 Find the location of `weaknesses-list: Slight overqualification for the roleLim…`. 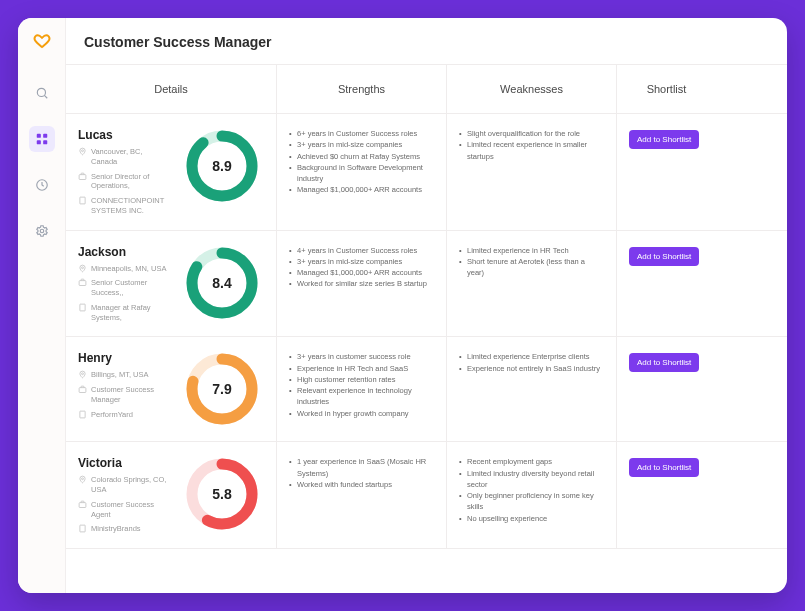

weaknesses-list: Slight overqualification for the roleLim… is located at coordinates (532, 145).